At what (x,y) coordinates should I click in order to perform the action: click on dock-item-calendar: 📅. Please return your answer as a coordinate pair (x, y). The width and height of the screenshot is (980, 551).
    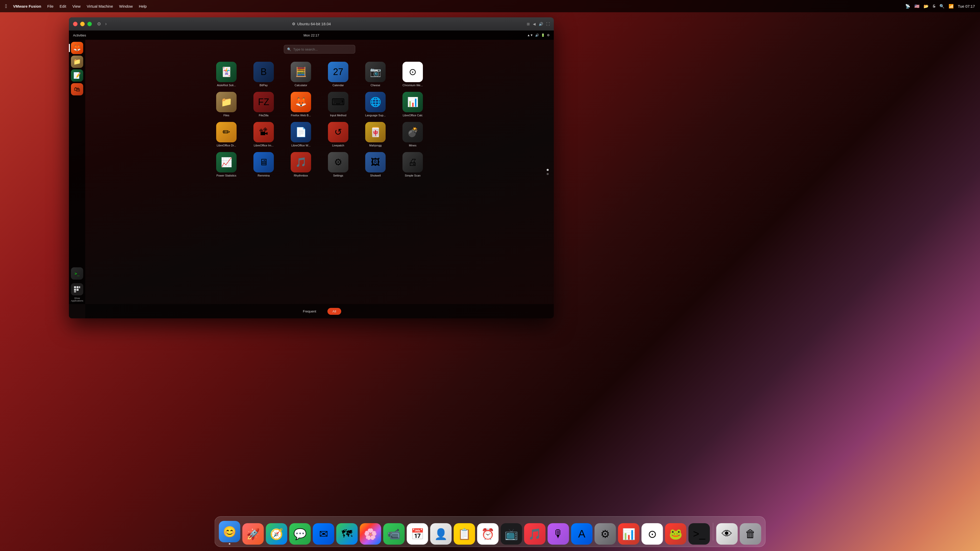
    Looking at the image, I should click on (418, 534).